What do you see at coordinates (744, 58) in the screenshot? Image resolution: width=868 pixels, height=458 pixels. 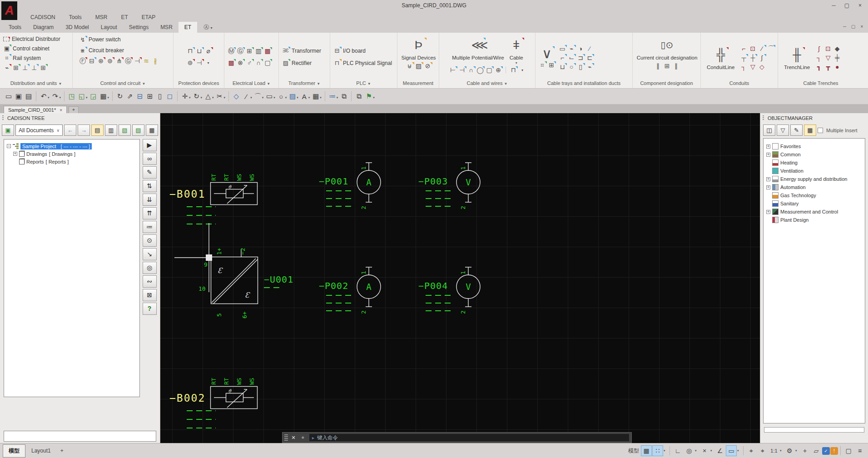 I see `conduit-tee-icon: ┬` at bounding box center [744, 58].